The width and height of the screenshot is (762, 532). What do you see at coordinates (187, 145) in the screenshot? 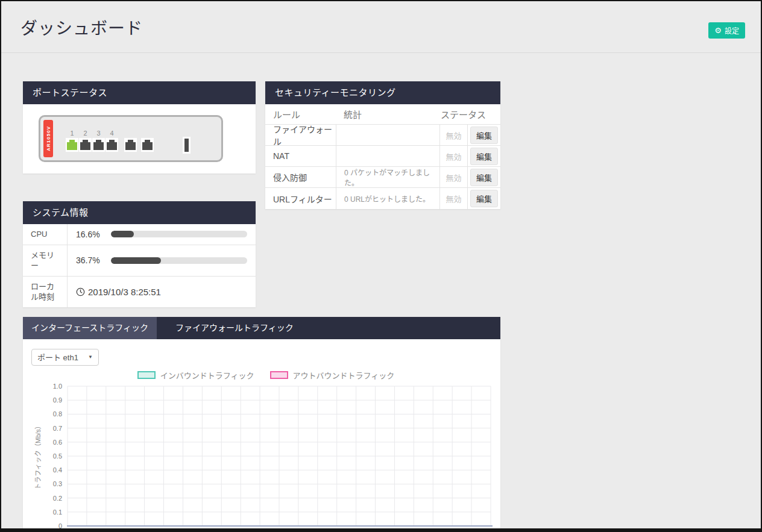
I see `console-port-icon` at bounding box center [187, 145].